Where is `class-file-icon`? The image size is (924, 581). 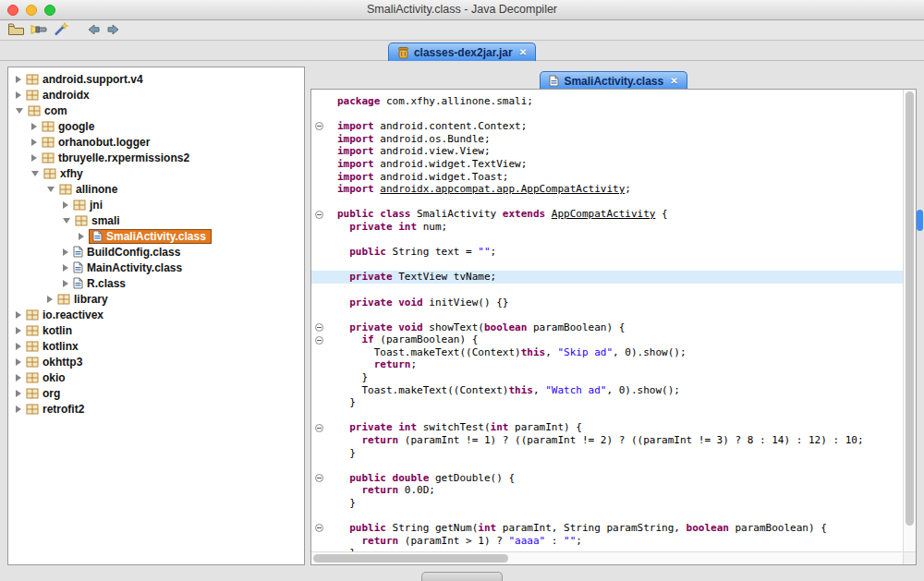 class-file-icon is located at coordinates (554, 81).